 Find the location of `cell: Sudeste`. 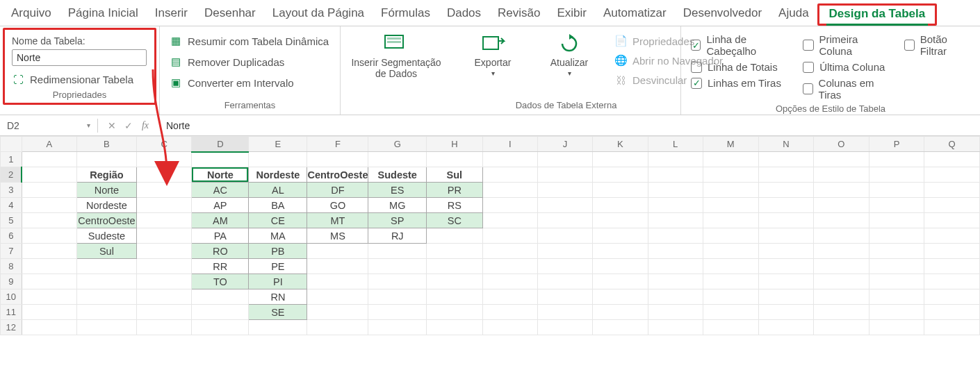

cell: Sudeste is located at coordinates (398, 175).